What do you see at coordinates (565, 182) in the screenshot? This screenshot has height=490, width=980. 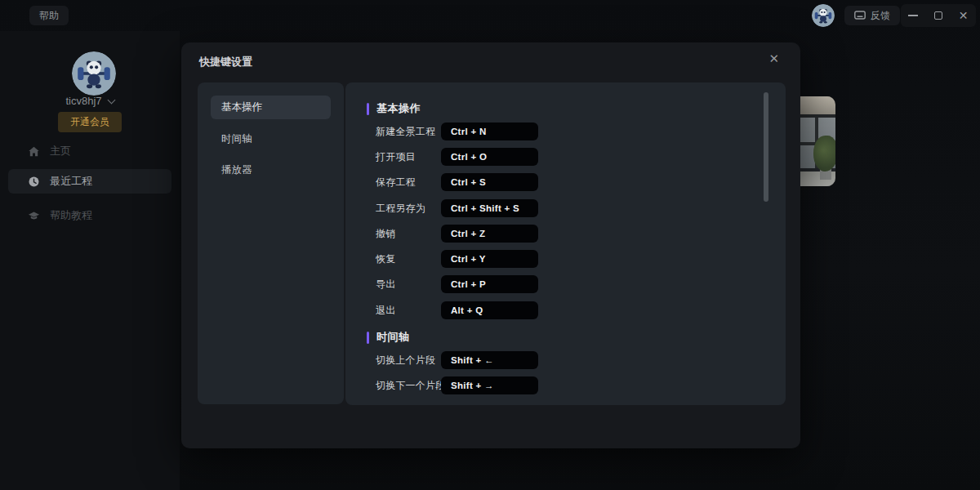 I see `shortcut-row: 保存工程 Ctrl + S` at bounding box center [565, 182].